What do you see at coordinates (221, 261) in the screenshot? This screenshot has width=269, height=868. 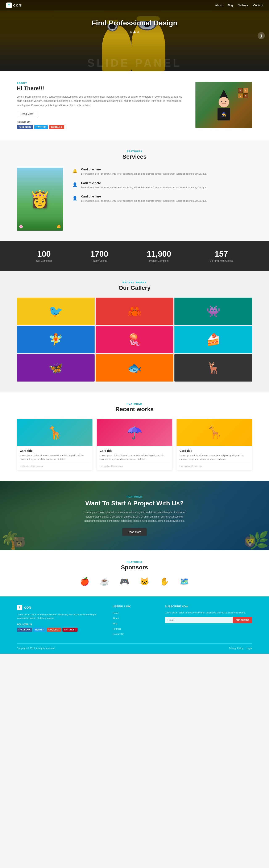 I see `stat-label-4: Co-Firm With Clients` at bounding box center [221, 261].